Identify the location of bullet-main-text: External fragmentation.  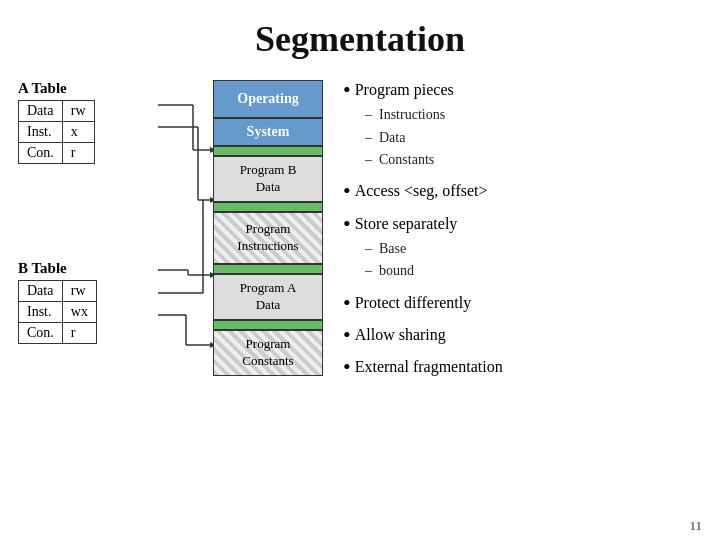
(429, 367).